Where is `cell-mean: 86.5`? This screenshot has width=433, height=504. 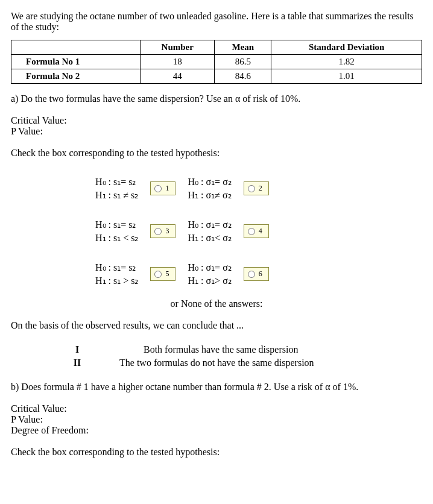 cell-mean: 86.5 is located at coordinates (243, 62).